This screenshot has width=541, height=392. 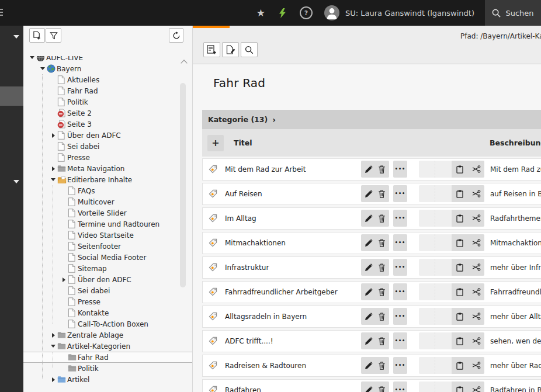 What do you see at coordinates (241, 218) in the screenshot?
I see `category-title: Im Alltag` at bounding box center [241, 218].